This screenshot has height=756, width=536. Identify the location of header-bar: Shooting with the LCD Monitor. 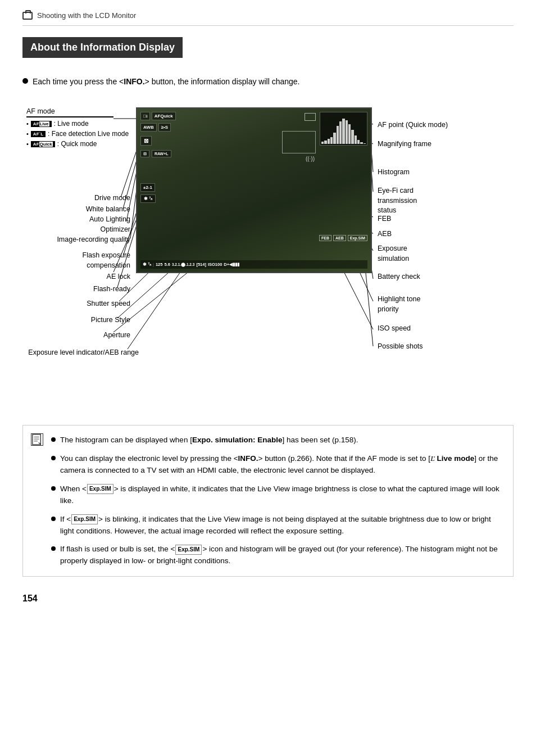
(268, 16).